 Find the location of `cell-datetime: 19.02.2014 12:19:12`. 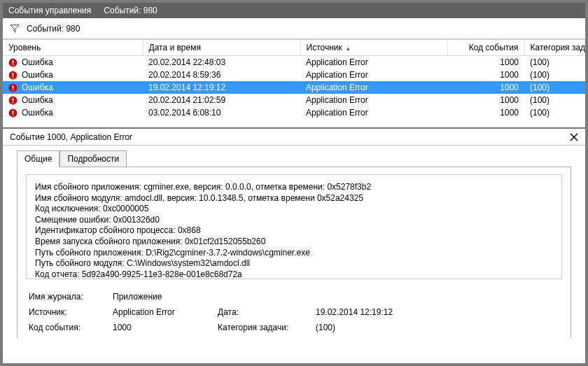

cell-datetime: 19.02.2014 12:19:12 is located at coordinates (221, 87).